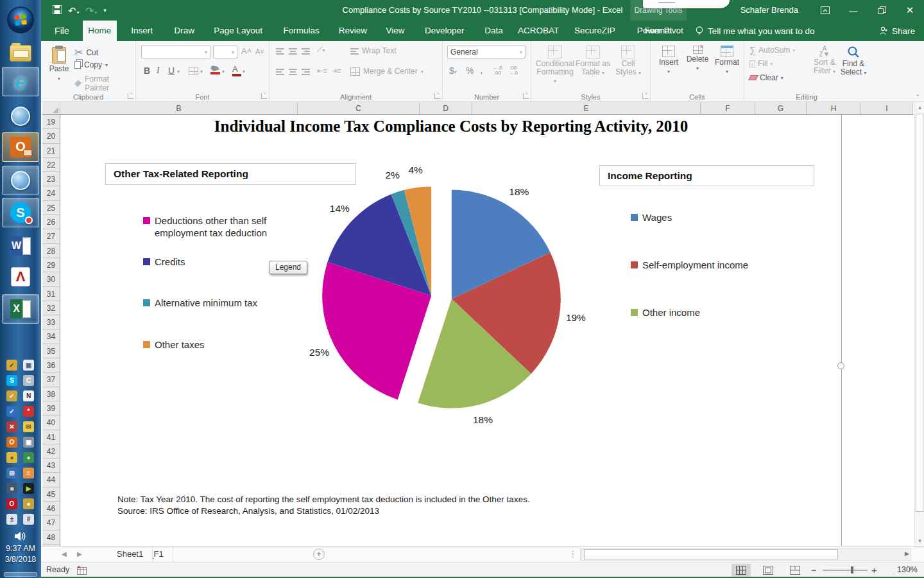  I want to click on legend-item: Self-employment income, so click(714, 265).